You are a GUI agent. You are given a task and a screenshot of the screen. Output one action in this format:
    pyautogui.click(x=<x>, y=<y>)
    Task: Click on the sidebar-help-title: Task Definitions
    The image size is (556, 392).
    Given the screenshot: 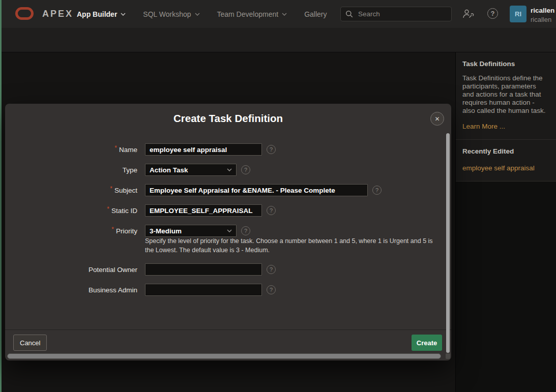 What is the action you would take?
    pyautogui.click(x=506, y=64)
    